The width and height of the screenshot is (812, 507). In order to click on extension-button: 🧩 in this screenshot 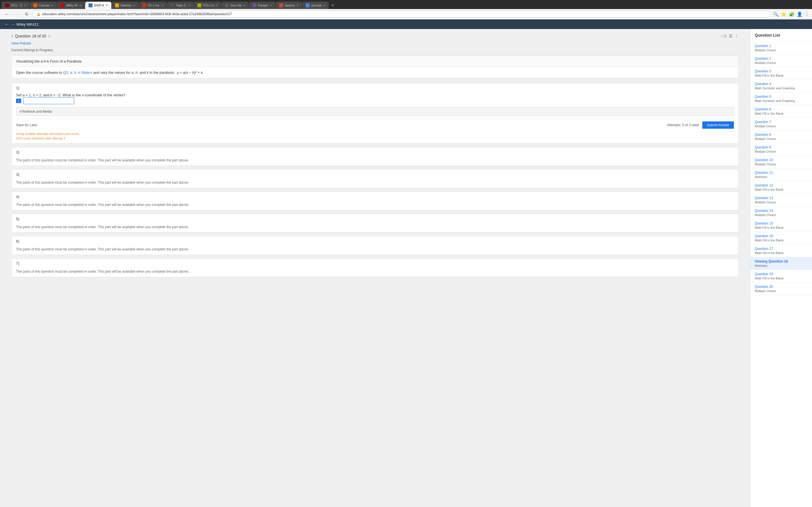, I will do `click(792, 14)`.